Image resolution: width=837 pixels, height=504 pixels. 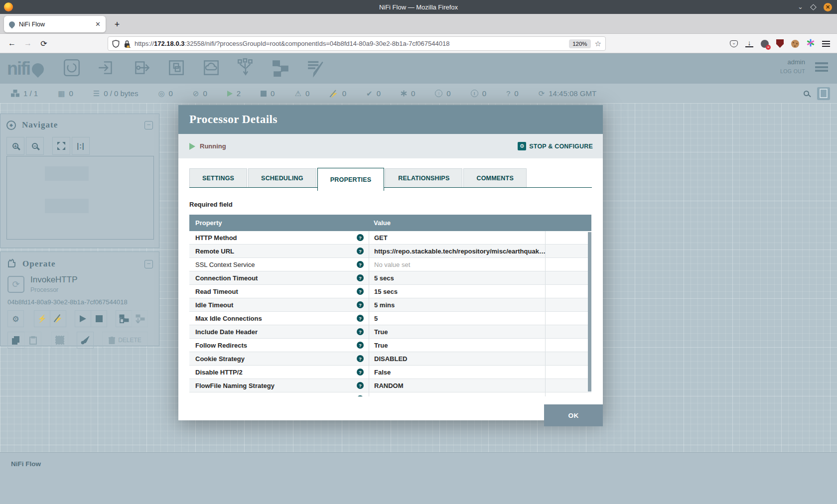 What do you see at coordinates (55, 24) in the screenshot?
I see `browser-tab: NiFi Flow ✕` at bounding box center [55, 24].